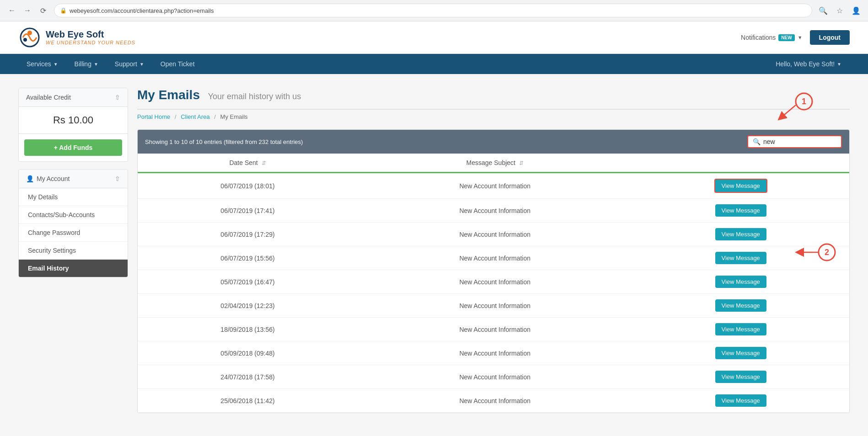 The width and height of the screenshot is (868, 436). I want to click on hello-user-chevron-icon: ▼, so click(839, 64).